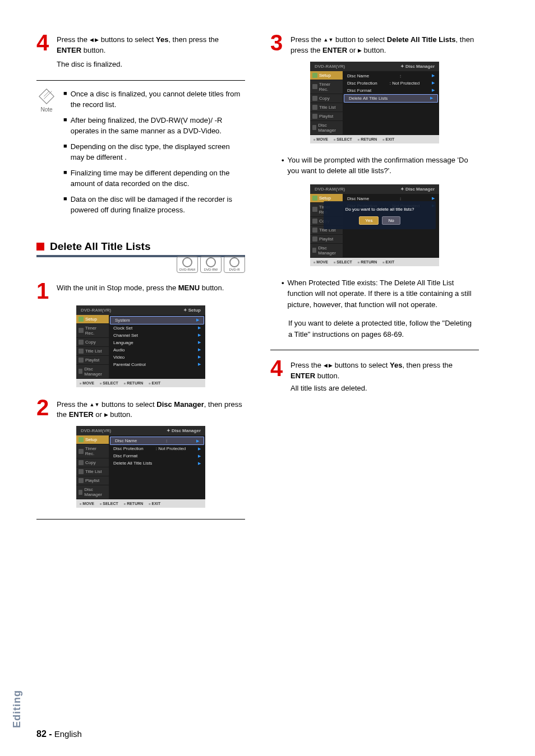 Image resolution: width=535 pixels, height=756 pixels. Describe the element at coordinates (157, 358) in the screenshot. I see `osd-row: Video▶` at that location.